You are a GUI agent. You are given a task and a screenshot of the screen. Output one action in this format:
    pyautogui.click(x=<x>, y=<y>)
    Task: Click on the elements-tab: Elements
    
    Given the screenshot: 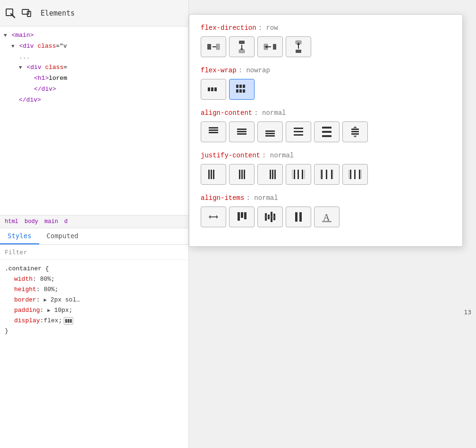 What is the action you would take?
    pyautogui.click(x=58, y=13)
    